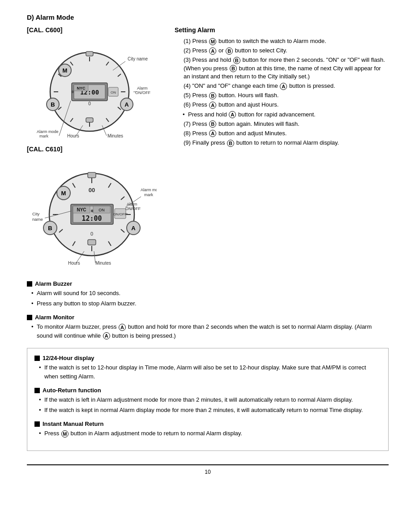 The image size is (411, 532). What do you see at coordinates (283, 86) in the screenshot?
I see `step-4-btn-a: A` at bounding box center [283, 86].